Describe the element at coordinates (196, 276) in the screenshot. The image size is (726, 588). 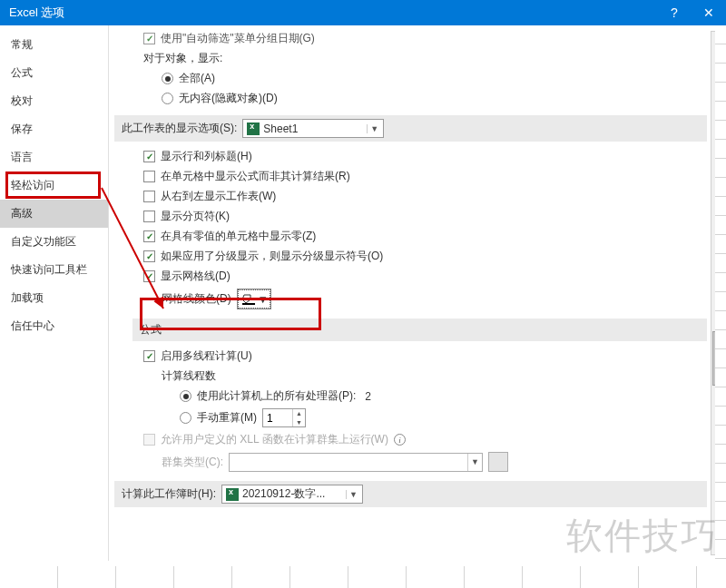
I see `label-show-gridlines: 显示网格线(D)` at that location.